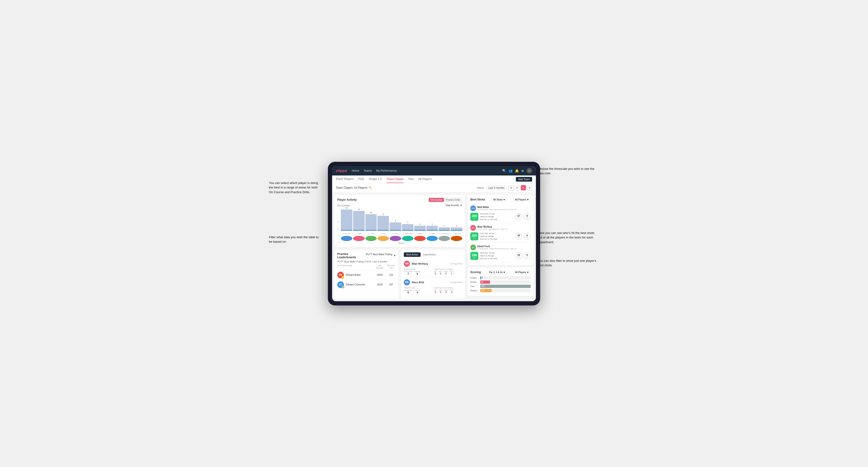 The height and width of the screenshot is (467, 868). Describe the element at coordinates (433, 290) in the screenshot. I see `active-stats-rees: Total Rounds Tournament 8 Practice` at that location.